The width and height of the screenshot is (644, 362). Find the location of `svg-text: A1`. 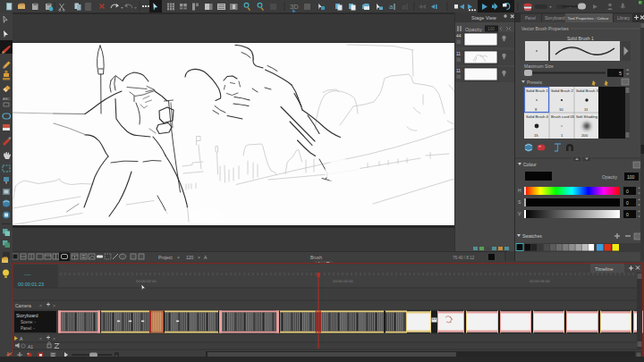

svg-text: A1 is located at coordinates (30, 347).